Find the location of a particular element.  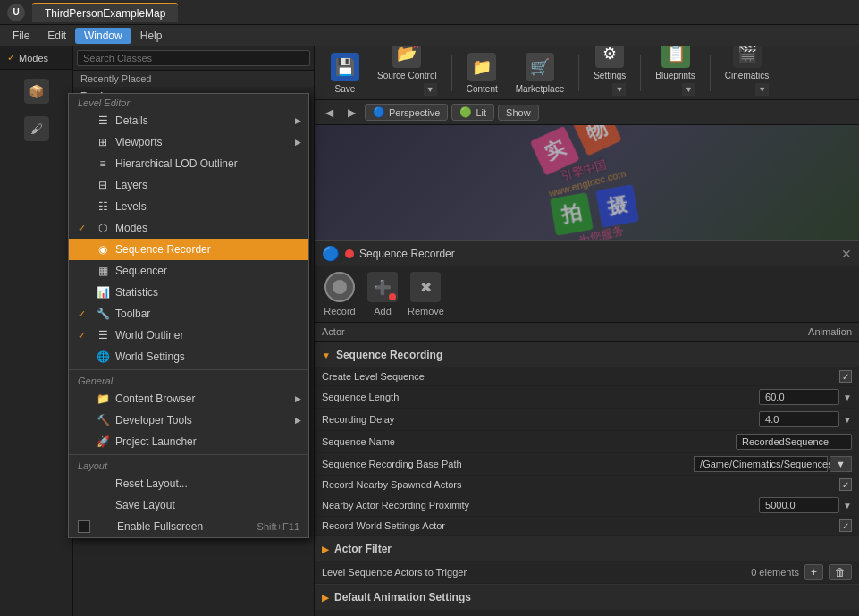

content-button: 📁 Content is located at coordinates (483, 73).